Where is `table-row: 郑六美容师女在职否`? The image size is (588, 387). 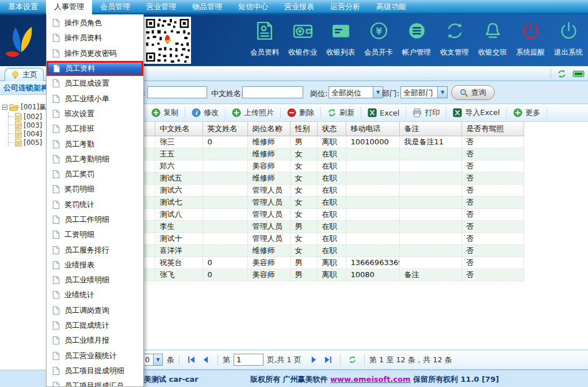
table-row: 郑六美容师女在职否 is located at coordinates (316, 166).